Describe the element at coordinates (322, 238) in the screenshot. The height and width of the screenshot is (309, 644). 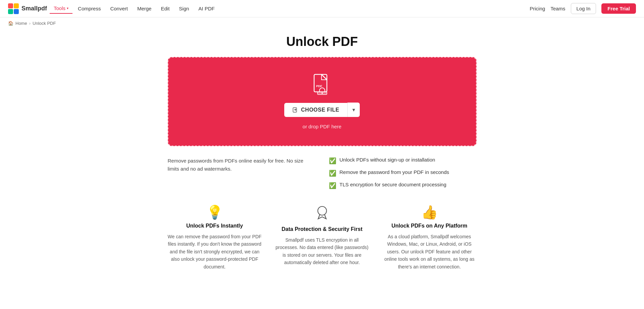
I see `card-data-protection: Data Protection & Security First Smallpd…` at that location.